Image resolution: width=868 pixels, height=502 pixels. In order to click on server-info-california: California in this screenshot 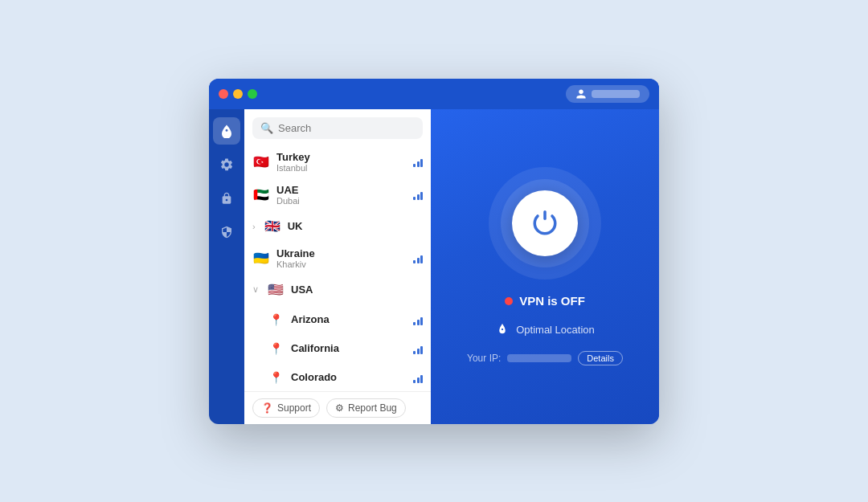, I will do `click(349, 349)`.